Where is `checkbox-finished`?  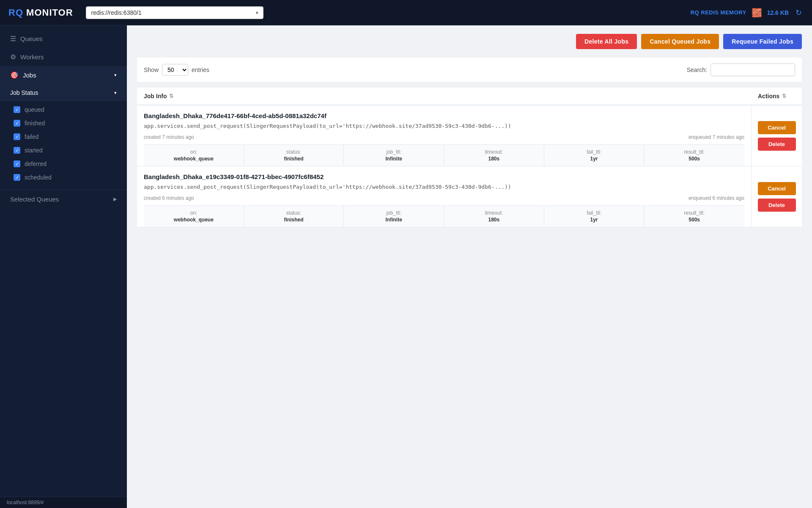
checkbox-finished is located at coordinates (17, 123).